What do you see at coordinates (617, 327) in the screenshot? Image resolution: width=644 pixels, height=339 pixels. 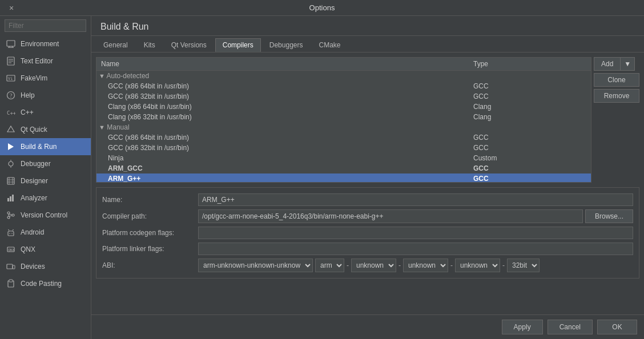 I see `ok-button: OK` at bounding box center [617, 327].